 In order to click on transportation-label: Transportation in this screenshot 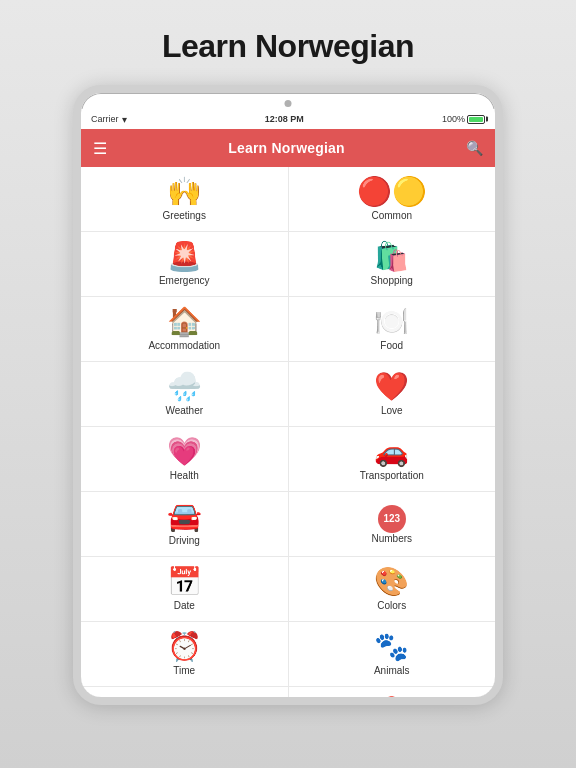, I will do `click(392, 476)`.